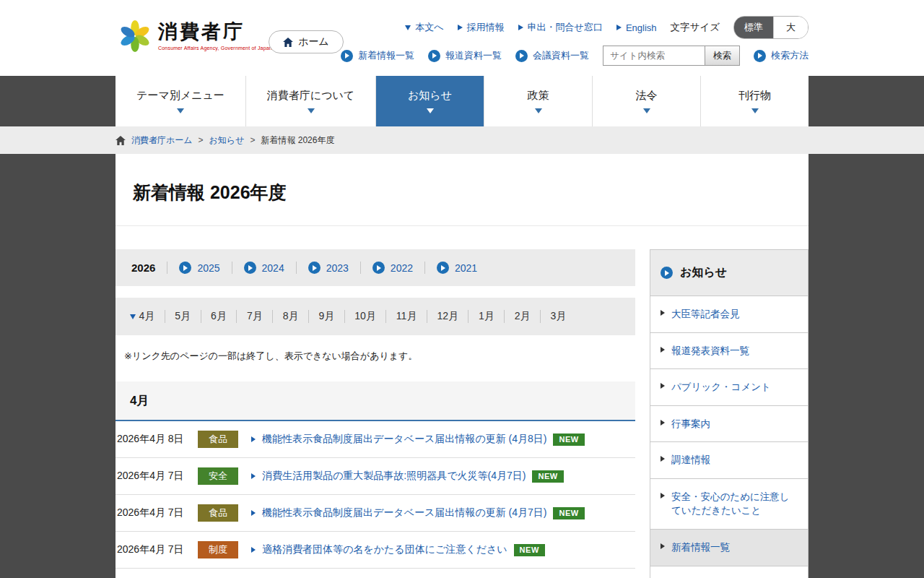 Image resolution: width=924 pixels, height=578 pixels. What do you see at coordinates (218, 550) in the screenshot?
I see `category-badge: 制度` at bounding box center [218, 550].